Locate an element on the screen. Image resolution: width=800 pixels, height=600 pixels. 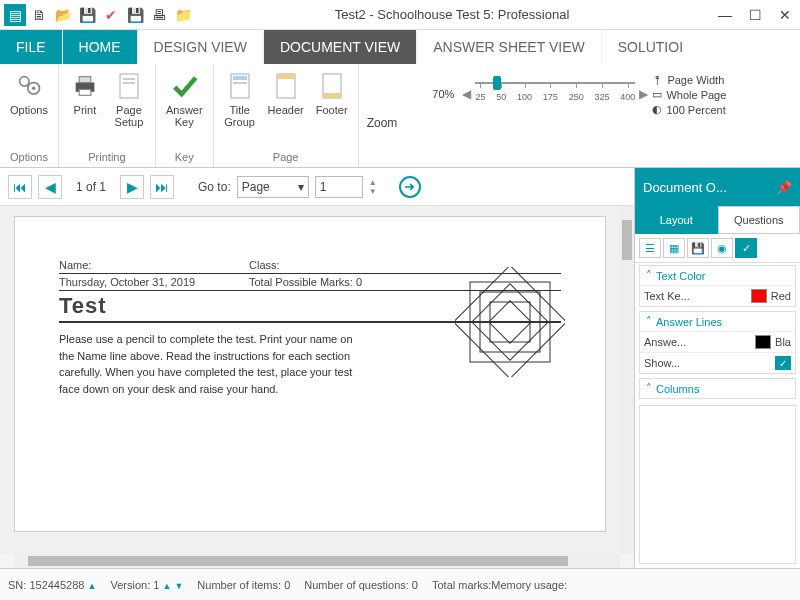
zoom-whole-page: ▭Whole Page is located at coordinates (689, 94).